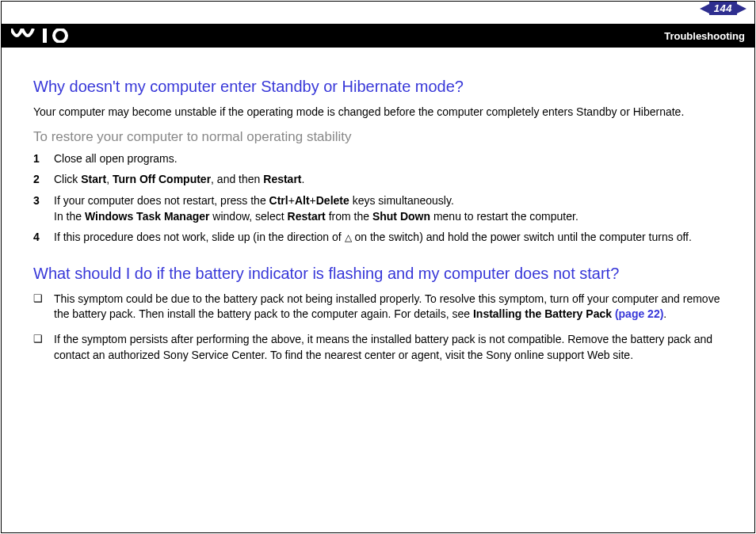  I want to click on question-heading-1: Why doesn't my computer enter Standby or…, so click(380, 86).